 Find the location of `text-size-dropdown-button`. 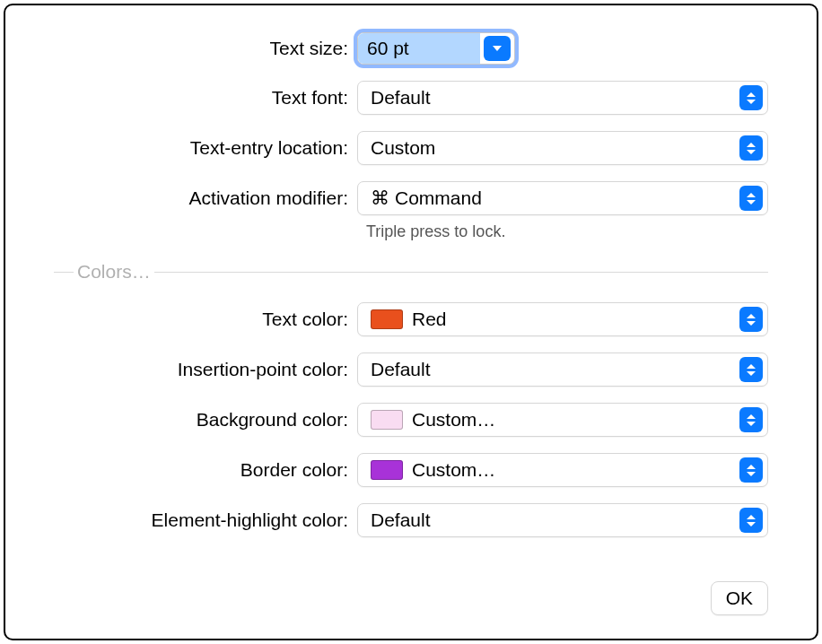

text-size-dropdown-button is located at coordinates (497, 48).